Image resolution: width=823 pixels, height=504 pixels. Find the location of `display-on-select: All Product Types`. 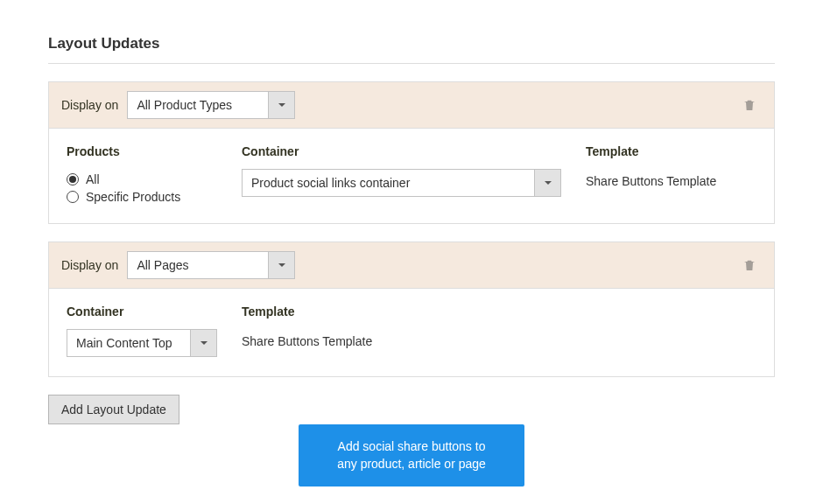

display-on-select: All Product Types is located at coordinates (211, 105).